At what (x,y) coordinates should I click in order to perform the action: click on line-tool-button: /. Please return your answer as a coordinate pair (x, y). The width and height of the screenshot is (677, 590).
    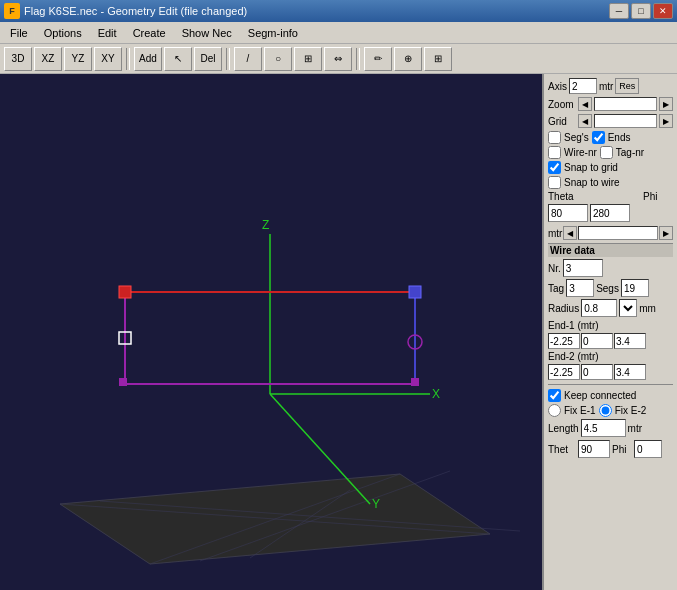
    Looking at the image, I should click on (248, 59).